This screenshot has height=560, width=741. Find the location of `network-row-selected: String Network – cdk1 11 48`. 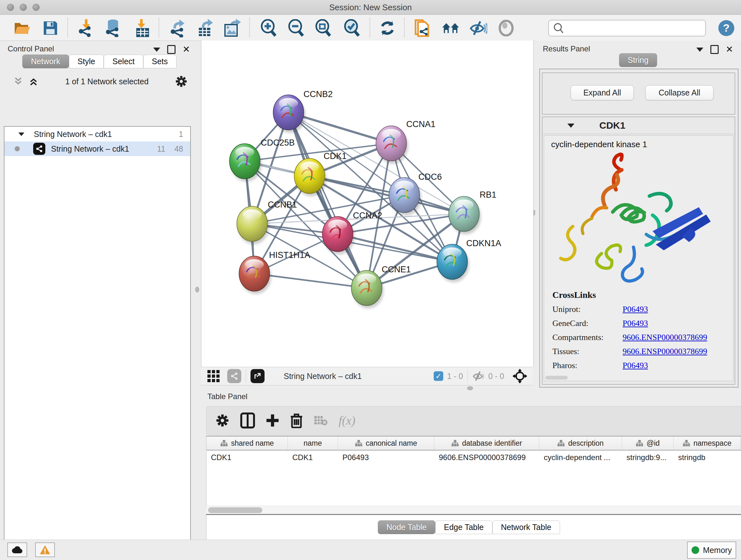

network-row-selected: String Network – cdk1 11 48 is located at coordinates (97, 149).